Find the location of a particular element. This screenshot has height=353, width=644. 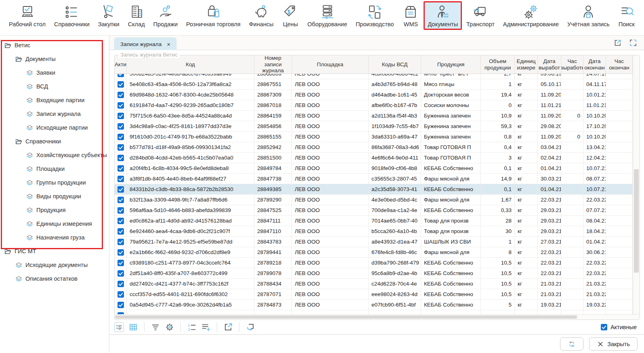

table-row: ed0c862a-af11-4d0d-ab92-d41576128bad2884… is located at coordinates (374, 221).